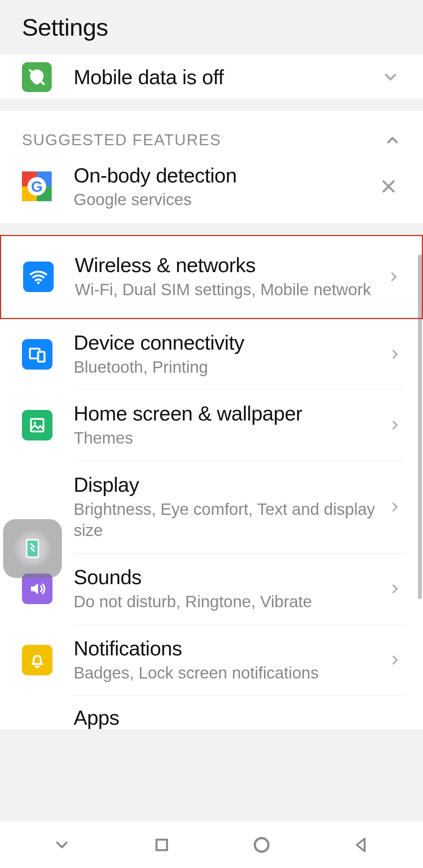 The image size is (423, 868). What do you see at coordinates (37, 186) in the screenshot?
I see `google-icon: G` at bounding box center [37, 186].